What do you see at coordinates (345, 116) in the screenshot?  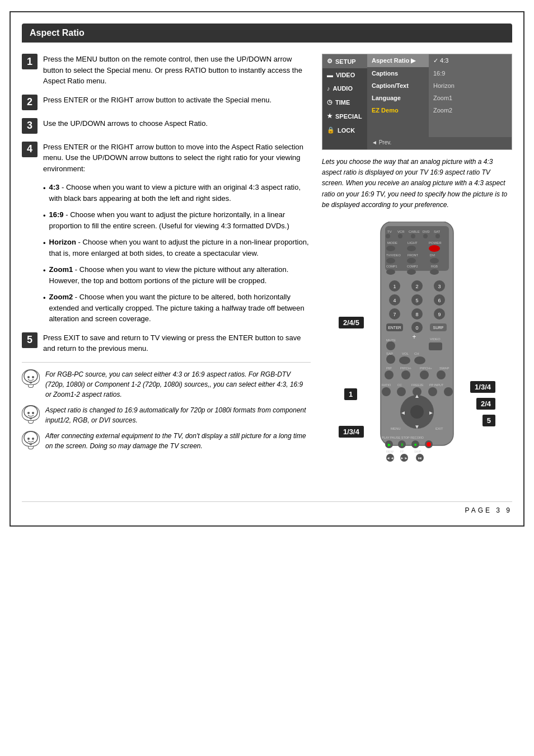 I see `menu-item-special: ★ SPECIAL` at bounding box center [345, 116].